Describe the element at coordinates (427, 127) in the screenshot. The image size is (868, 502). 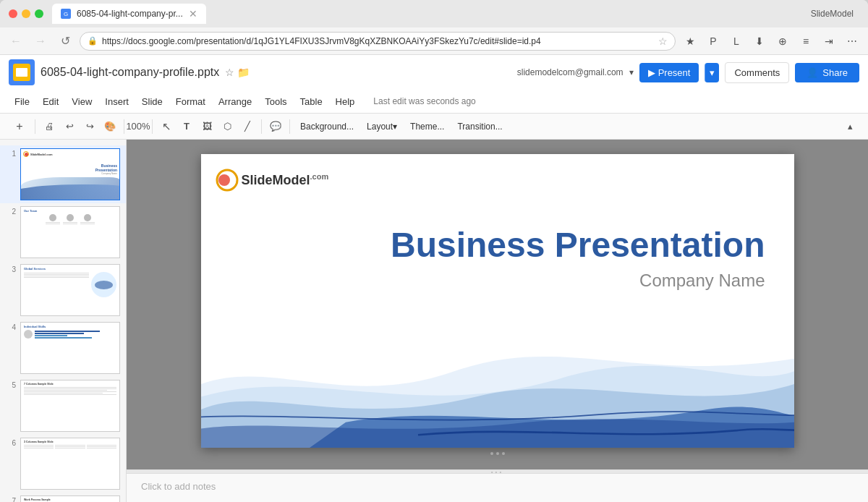
I see `theme-button: Theme...` at that location.